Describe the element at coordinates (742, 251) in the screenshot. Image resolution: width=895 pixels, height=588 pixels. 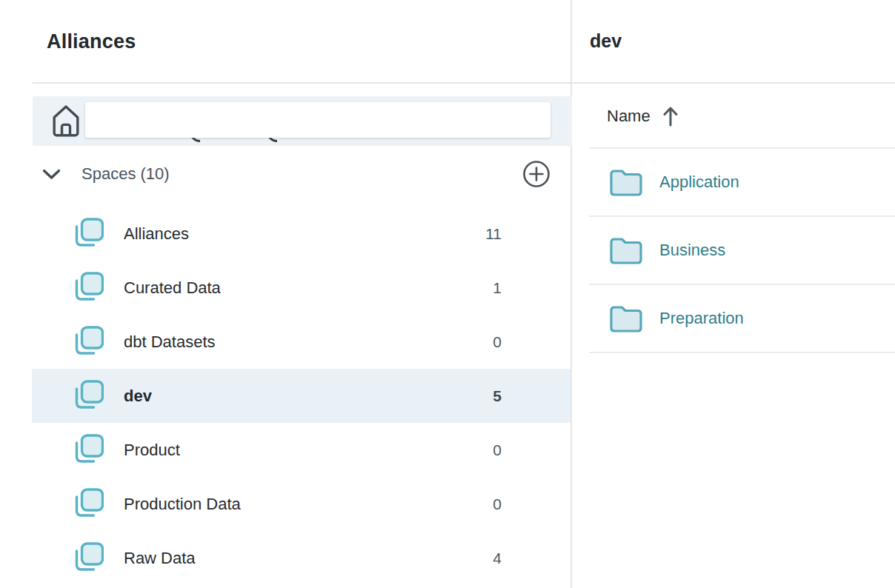
I see `folder-list: Application Business Preparation` at that location.